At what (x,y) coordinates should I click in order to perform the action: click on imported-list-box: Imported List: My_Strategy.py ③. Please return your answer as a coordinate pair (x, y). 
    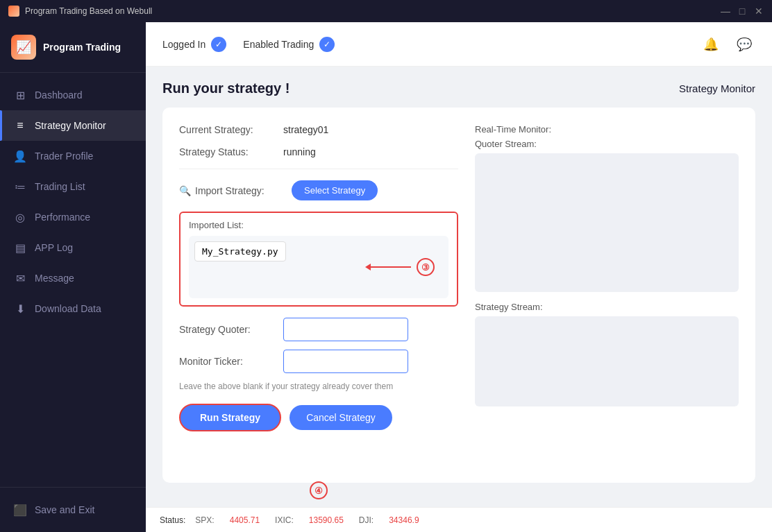
    Looking at the image, I should click on (319, 259).